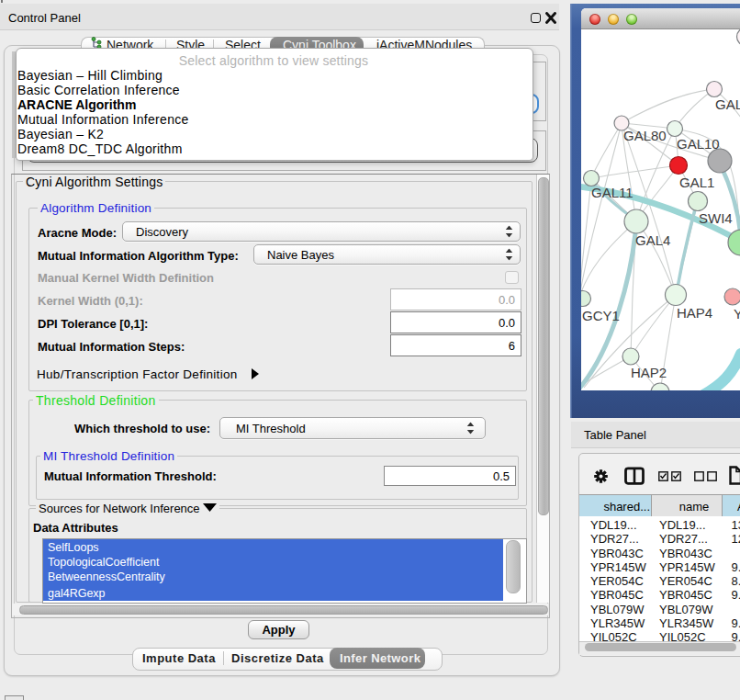 This screenshot has width=740, height=700. I want to click on svg-text: GCY1, so click(600, 316).